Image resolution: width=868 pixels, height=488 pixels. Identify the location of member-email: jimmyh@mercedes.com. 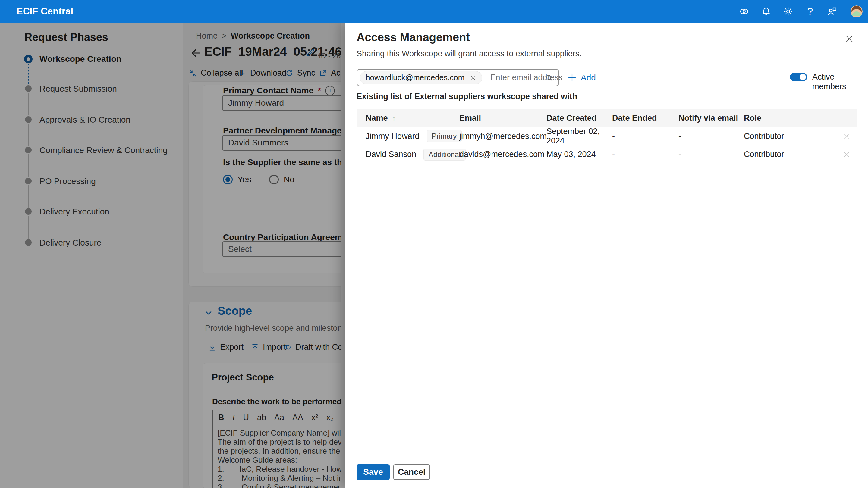
(503, 136).